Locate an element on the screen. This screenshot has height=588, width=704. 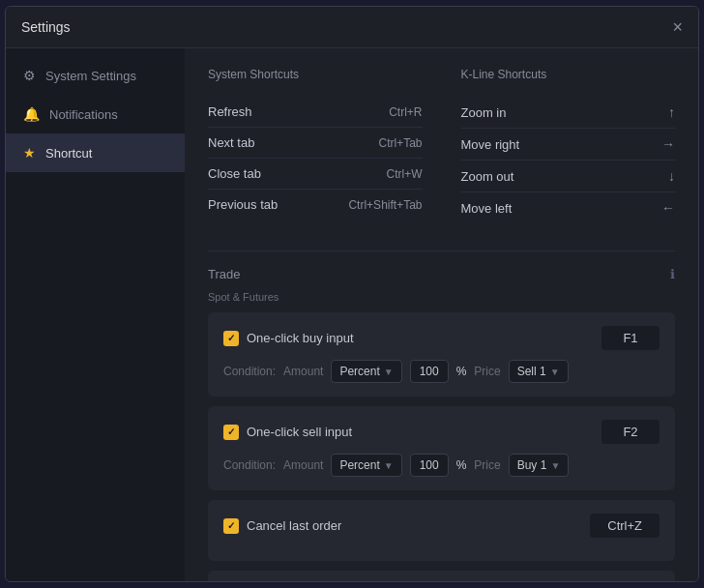
checkbox-cancel-last: ✓ is located at coordinates (231, 526).